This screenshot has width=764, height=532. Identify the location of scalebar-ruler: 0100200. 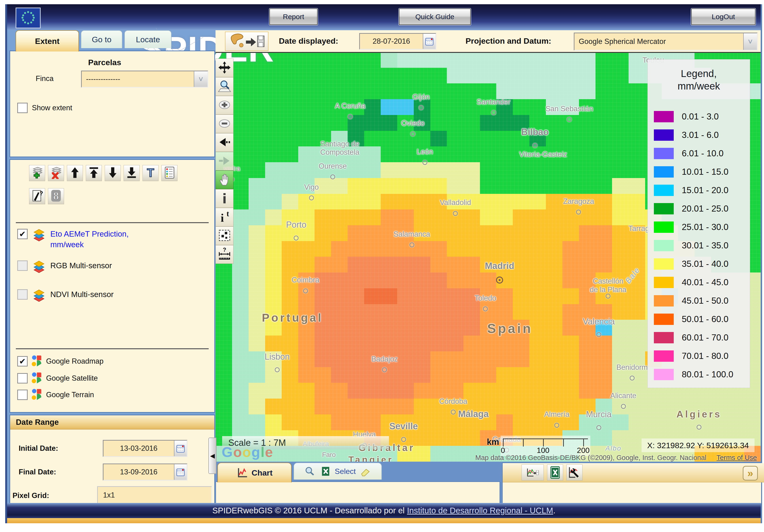
(545, 446).